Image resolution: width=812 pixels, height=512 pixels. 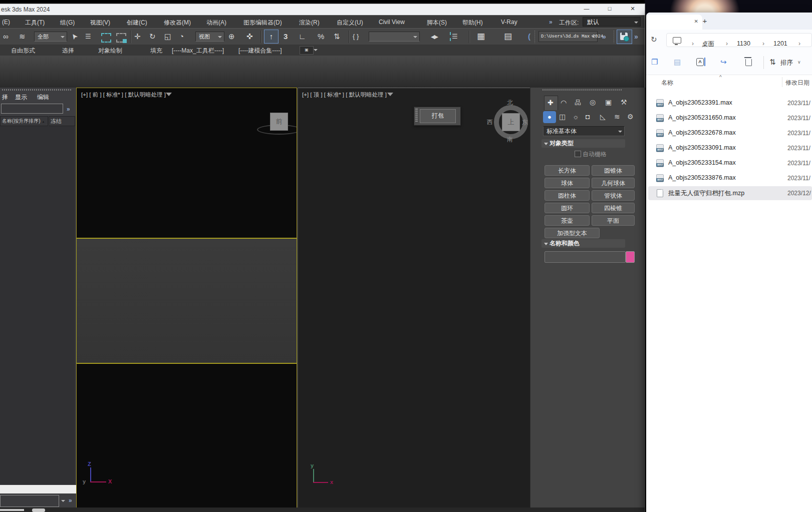 What do you see at coordinates (674, 22) in the screenshot?
I see `explorer-tab: ✕` at bounding box center [674, 22].